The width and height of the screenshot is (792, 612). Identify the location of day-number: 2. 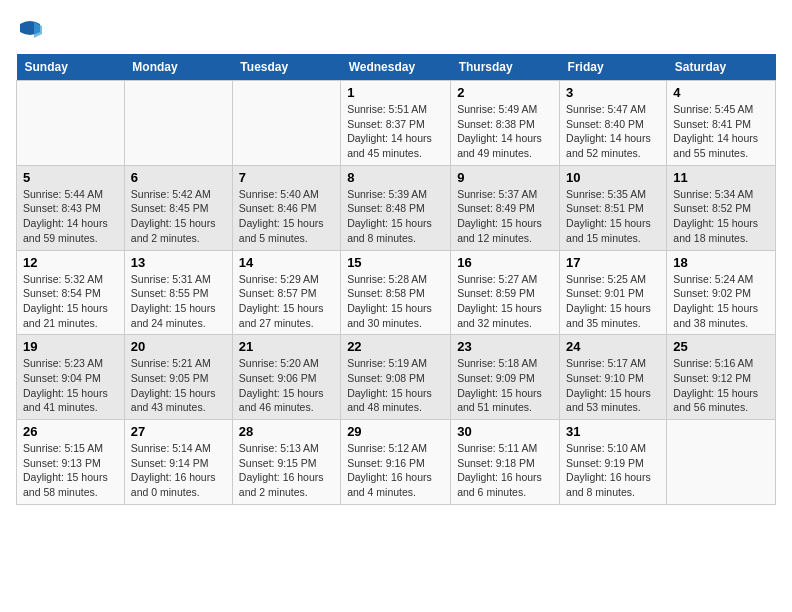
(505, 92).